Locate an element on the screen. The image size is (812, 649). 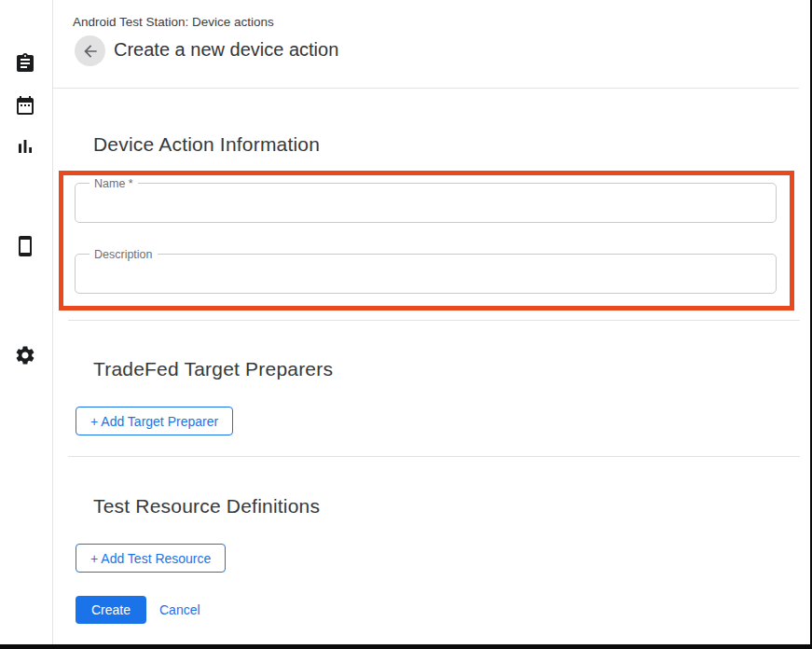
arrow-back-icon is located at coordinates (90, 51).